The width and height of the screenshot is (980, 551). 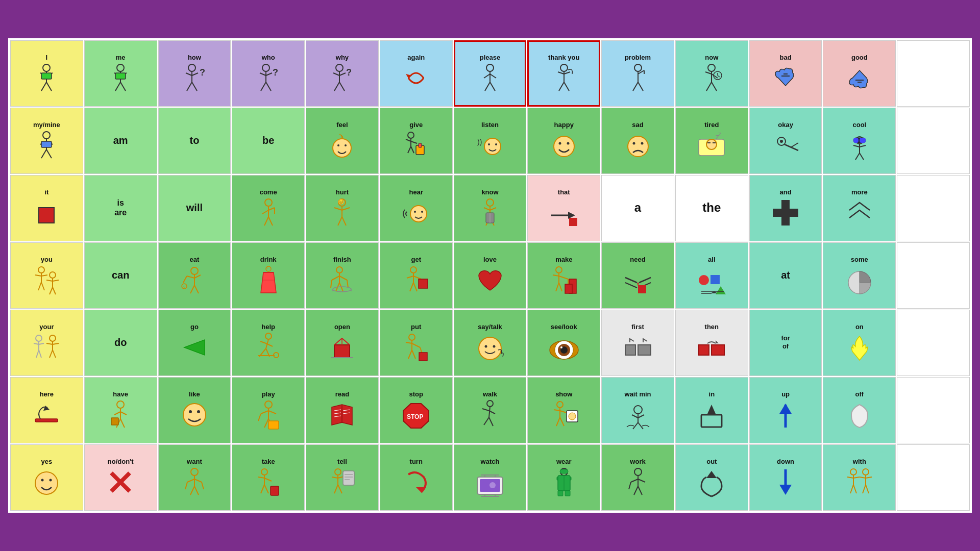 I want to click on cell-need: need, so click(x=638, y=276).